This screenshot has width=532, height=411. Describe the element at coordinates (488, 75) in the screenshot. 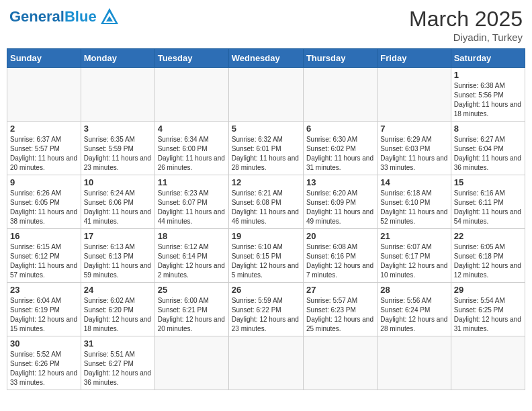

I see `day-number: 1` at that location.